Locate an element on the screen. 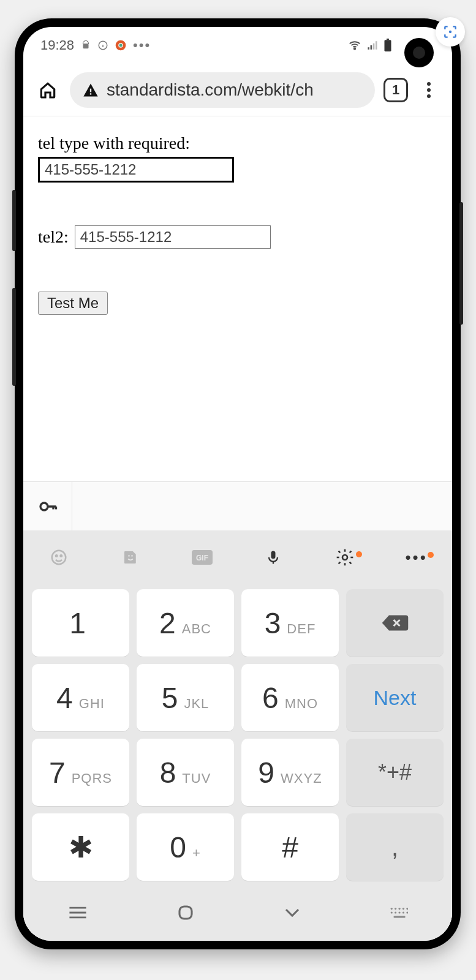 This screenshot has height=980, width=476. key-2: 2ABC is located at coordinates (185, 623).